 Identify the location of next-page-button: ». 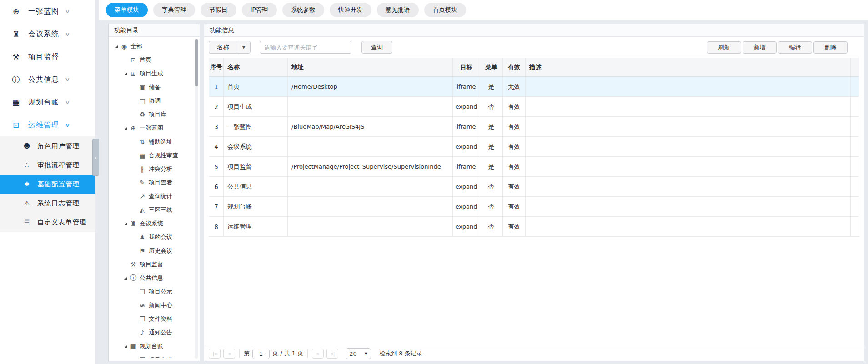
(318, 354).